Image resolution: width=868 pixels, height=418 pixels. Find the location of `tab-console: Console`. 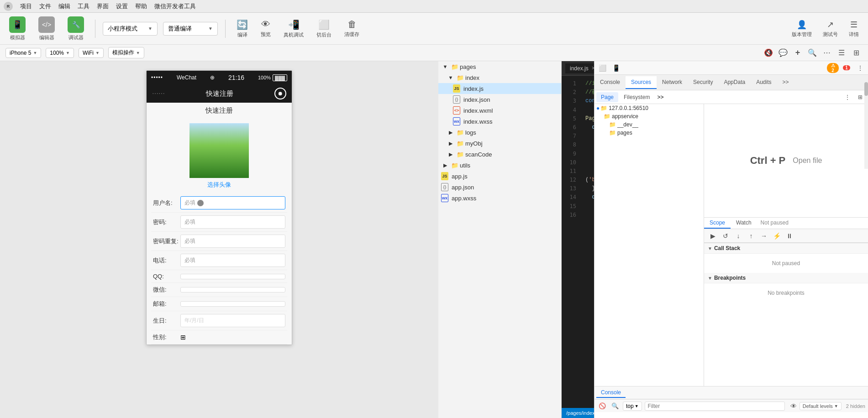

tab-console: Console is located at coordinates (610, 83).